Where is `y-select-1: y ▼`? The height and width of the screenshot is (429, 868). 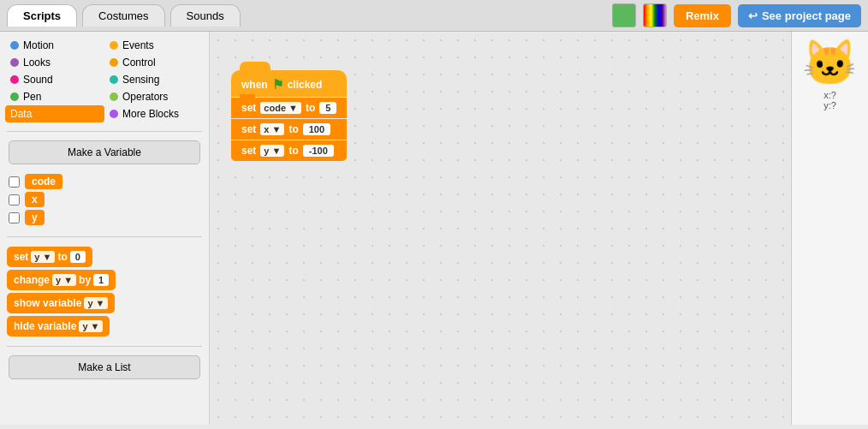
y-select-1: y ▼ is located at coordinates (43, 257).